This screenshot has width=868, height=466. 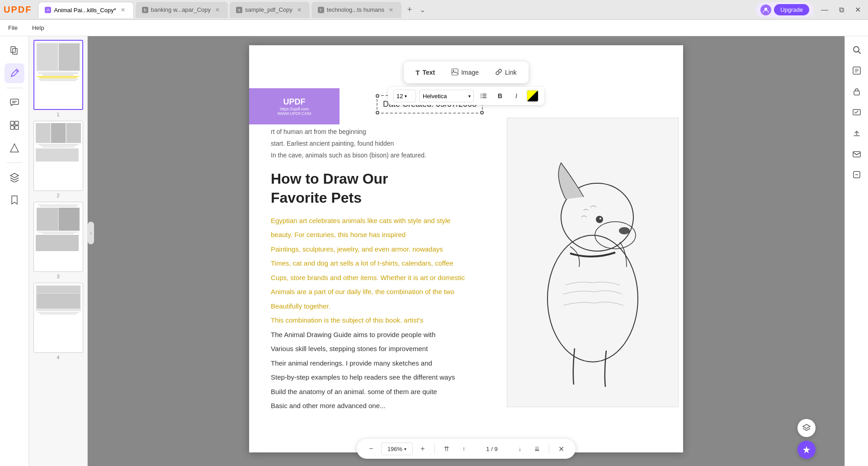 I want to click on updf-logo: UPDF, so click(x=18, y=10).